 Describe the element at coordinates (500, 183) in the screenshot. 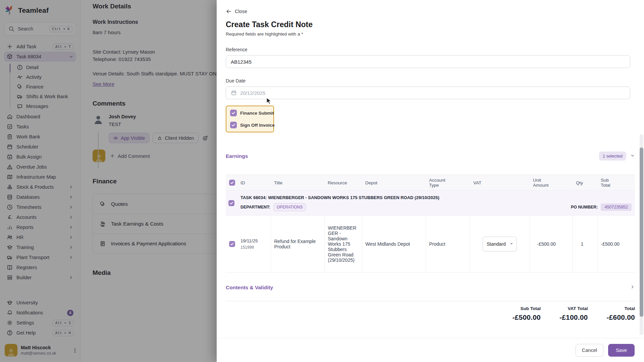

I see `column-header-vat: VAT` at that location.